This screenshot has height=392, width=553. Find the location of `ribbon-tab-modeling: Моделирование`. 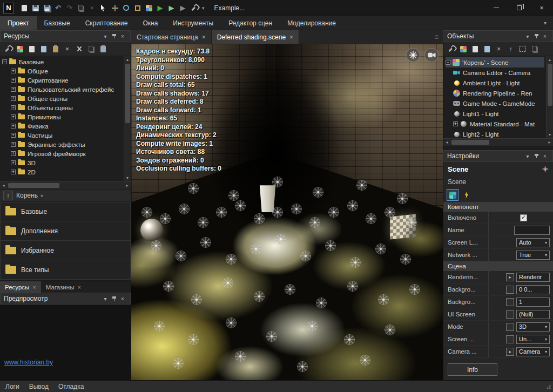

ribbon-tab-modeling: Моделирование is located at coordinates (312, 23).